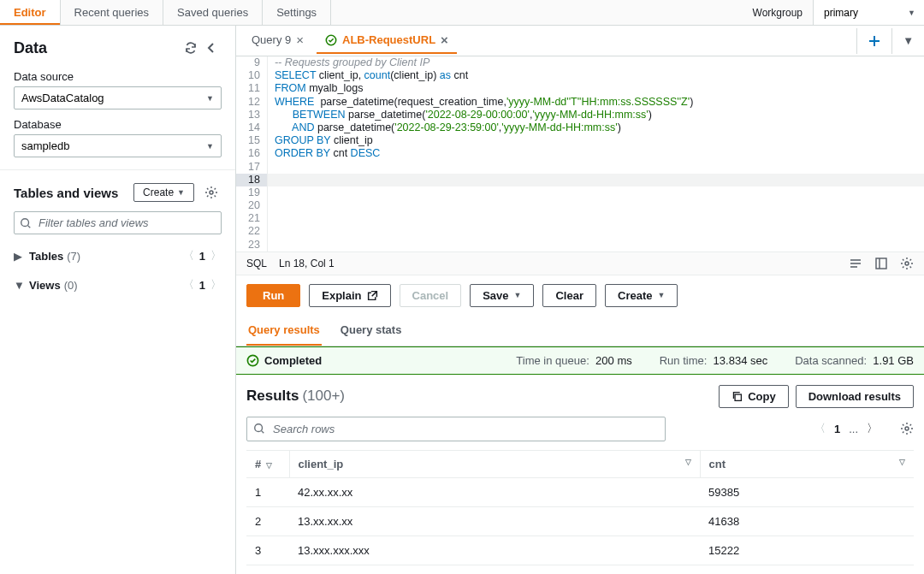  I want to click on workgroup-select: primary, so click(868, 12).